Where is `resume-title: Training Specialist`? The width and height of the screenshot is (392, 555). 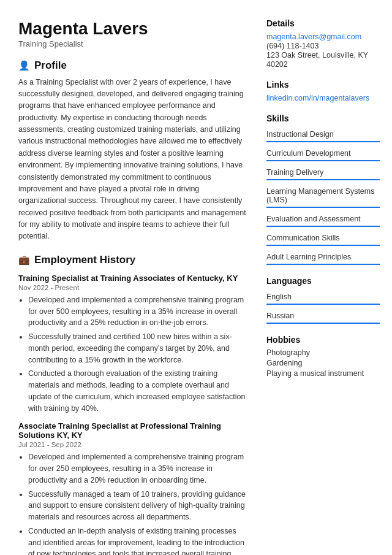 resume-title: Training Specialist is located at coordinates (134, 44).